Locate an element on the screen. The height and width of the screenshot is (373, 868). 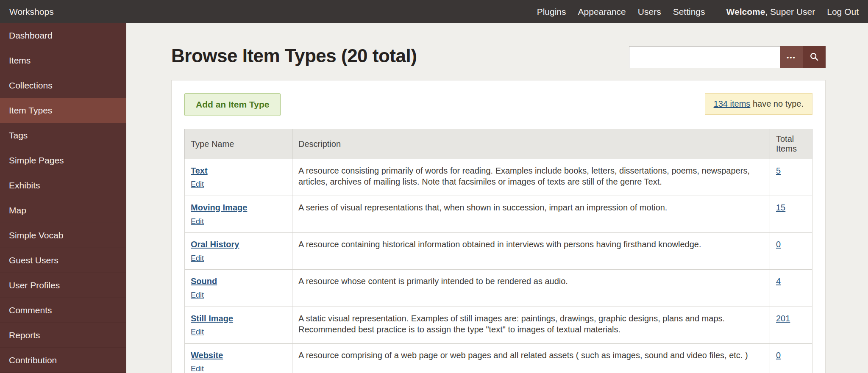
advanced-search-button: ••• is located at coordinates (791, 57).